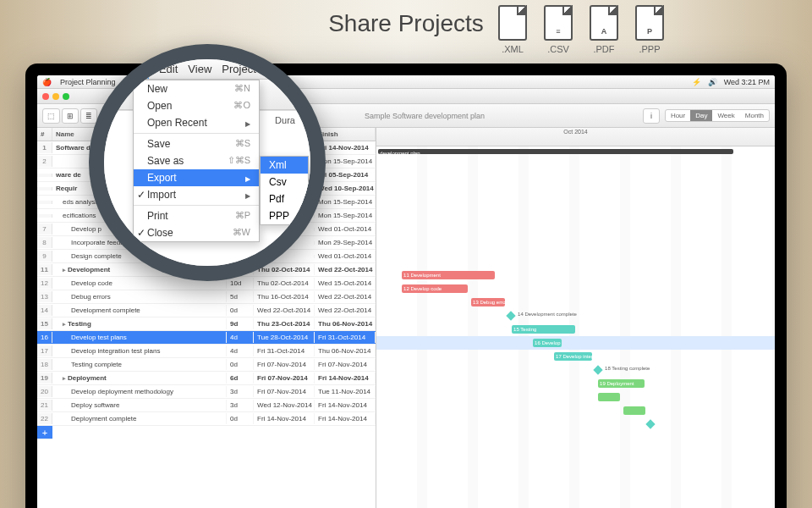 This screenshot has height=508, width=812. Describe the element at coordinates (488, 302) in the screenshot. I see `gantt-bar: 13 Debug errors` at that location.